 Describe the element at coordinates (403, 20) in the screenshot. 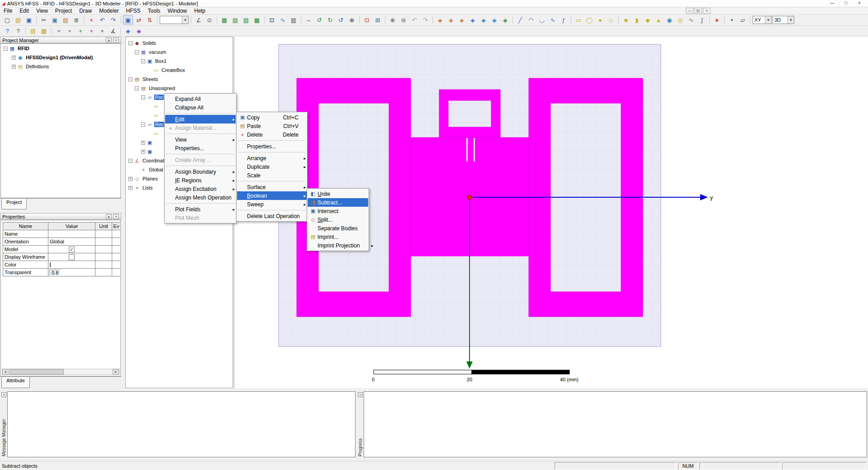

I see `zoom-out-icon: ⊖` at that location.